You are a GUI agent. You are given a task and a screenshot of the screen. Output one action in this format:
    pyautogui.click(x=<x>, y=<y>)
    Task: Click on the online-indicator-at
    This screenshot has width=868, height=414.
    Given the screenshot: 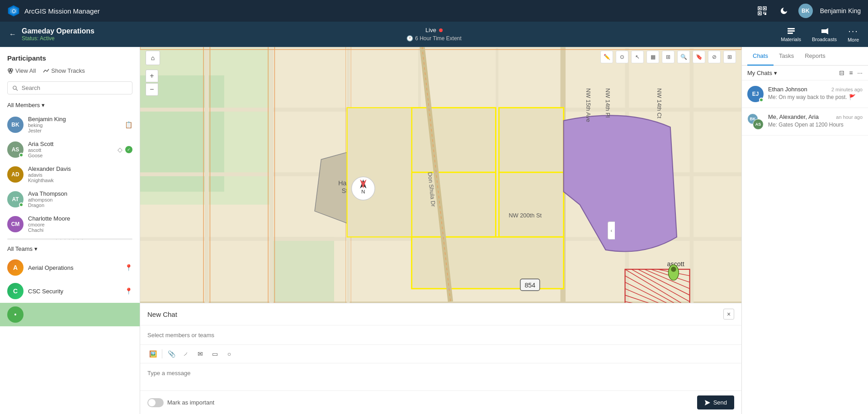 What is the action you would take?
    pyautogui.click(x=21, y=205)
    